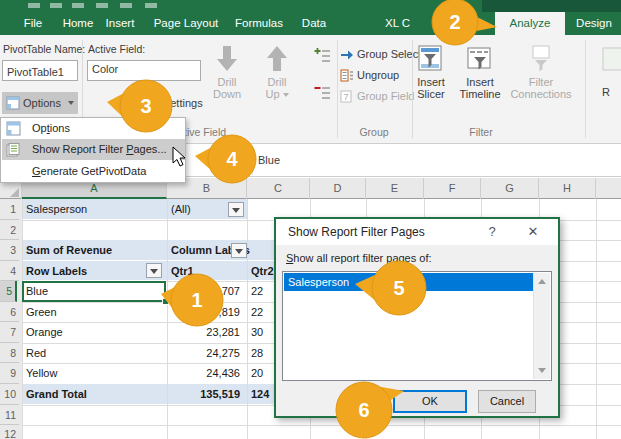  Describe the element at coordinates (69, 250) in the screenshot. I see `cell-measure: Sum of Revenue` at that location.